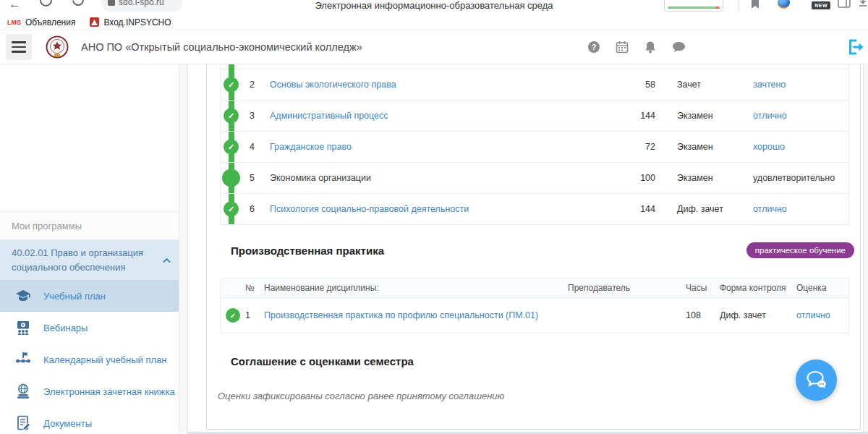 This screenshot has height=434, width=868. Describe the element at coordinates (255, 315) in the screenshot. I see `row-number: 1` at that location.